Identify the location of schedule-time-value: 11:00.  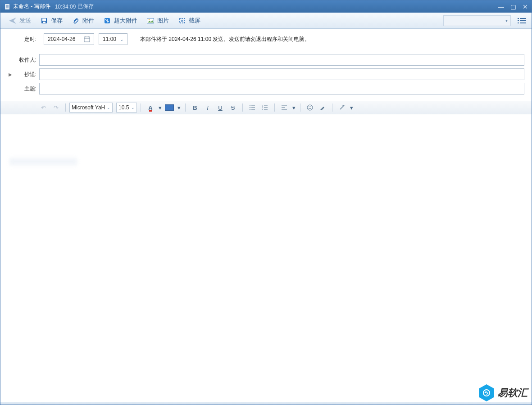
(109, 39).